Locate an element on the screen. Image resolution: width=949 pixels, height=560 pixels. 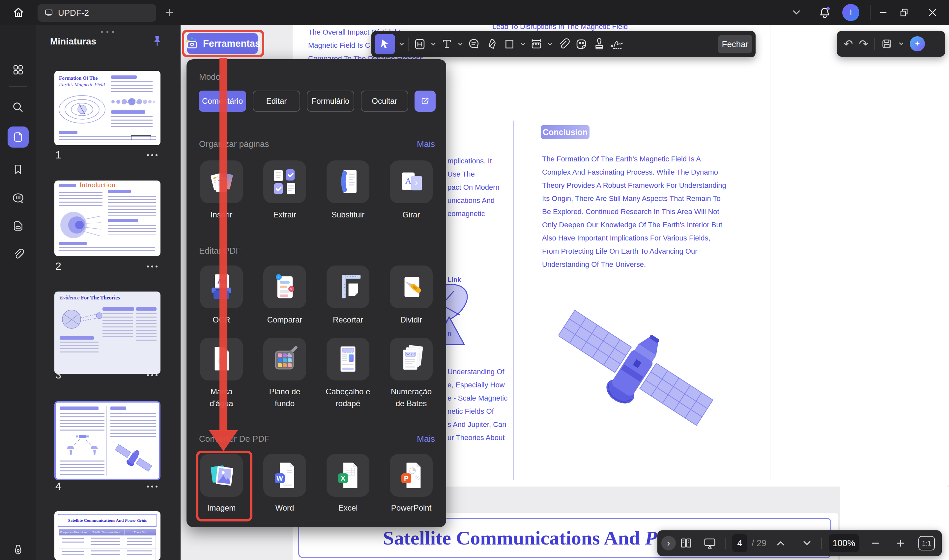
thumbnail-page-5: Satellite Communications And Power Grids… is located at coordinates (107, 536).